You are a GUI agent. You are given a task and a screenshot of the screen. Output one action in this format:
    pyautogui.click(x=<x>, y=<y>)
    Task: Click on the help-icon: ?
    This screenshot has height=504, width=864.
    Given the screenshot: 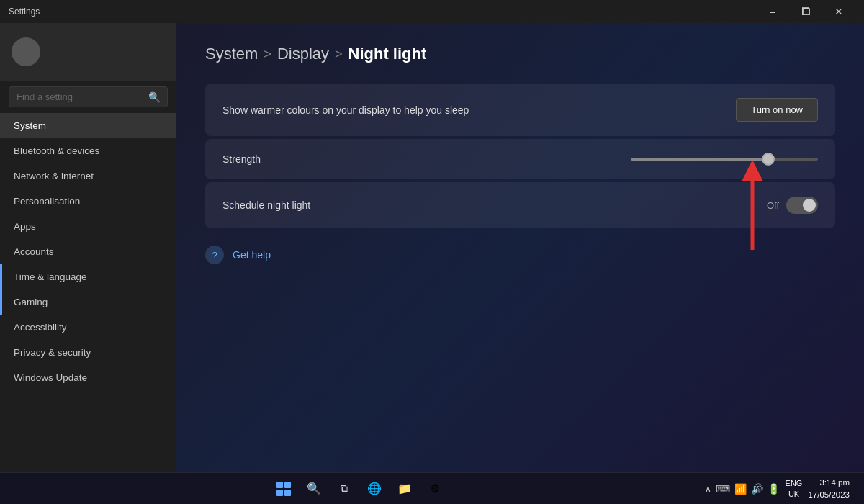 What is the action you would take?
    pyautogui.click(x=215, y=255)
    